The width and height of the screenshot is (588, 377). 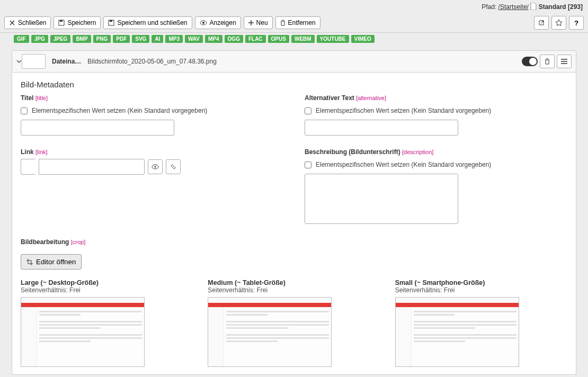 I want to click on visibility-toggle, so click(x=530, y=61).